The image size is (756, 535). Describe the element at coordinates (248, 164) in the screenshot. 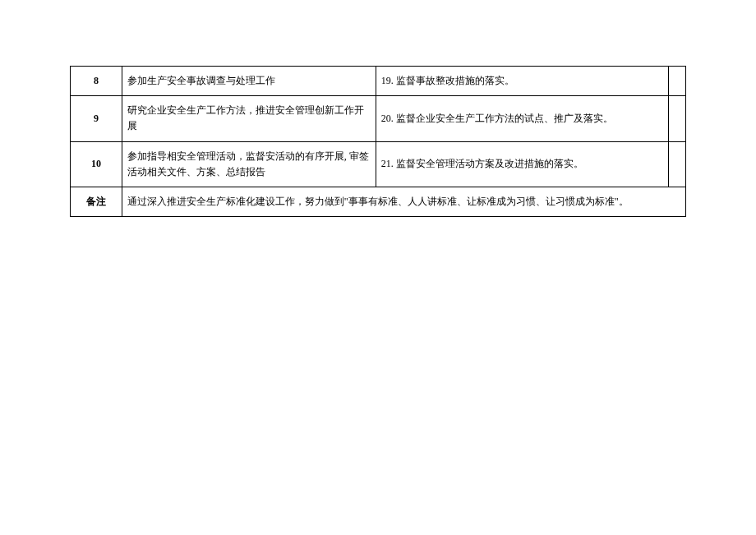

I see `row-description: 参加指导相安全管理活动，监督安活动的有序开展, 审签活动相关文件、方案、总结报告` at that location.